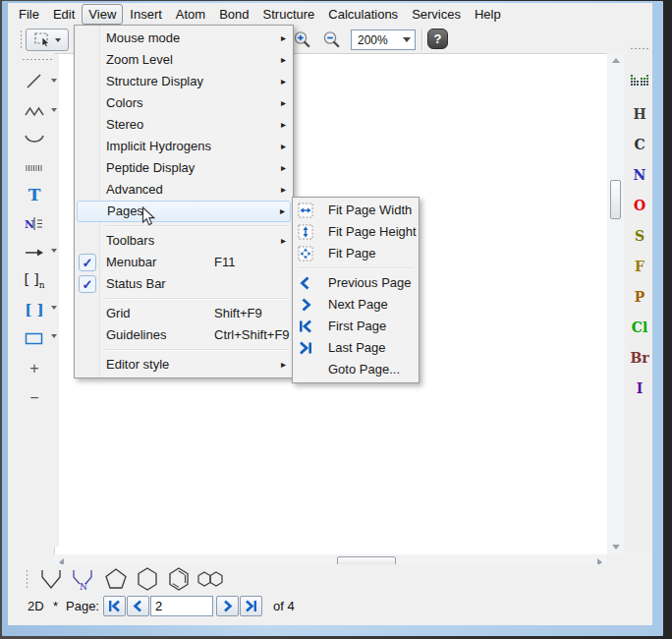  What do you see at coordinates (182, 606) in the screenshot?
I see `page-number-input` at bounding box center [182, 606].